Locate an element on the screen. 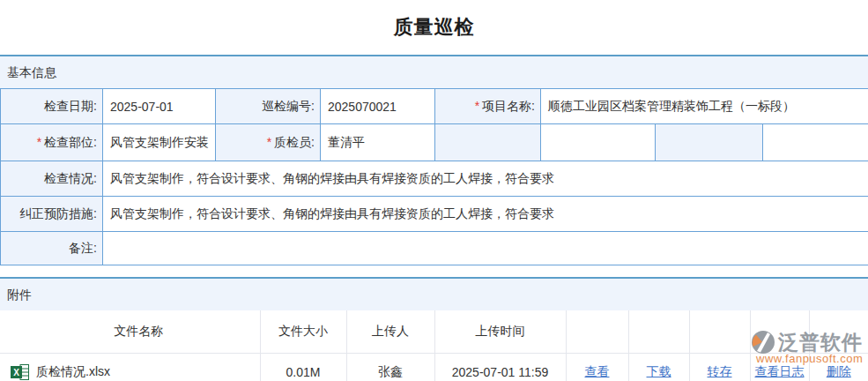 This screenshot has height=381, width=868. file-name-text: 质检情况.xlsx is located at coordinates (73, 372).